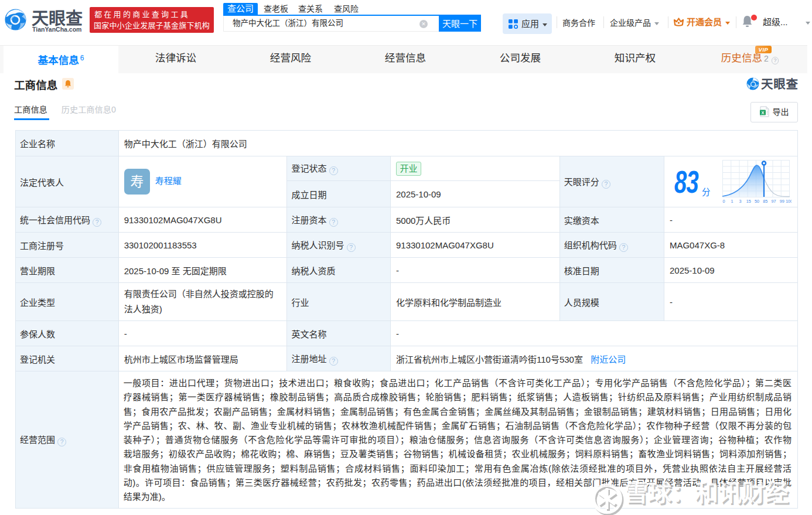  What do you see at coordinates (732, 202) in the screenshot?
I see `svg-text: 1` at bounding box center [732, 202].